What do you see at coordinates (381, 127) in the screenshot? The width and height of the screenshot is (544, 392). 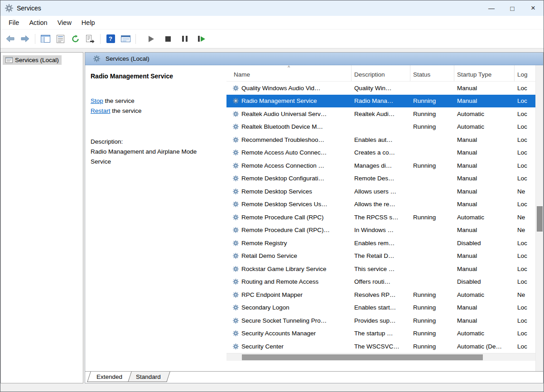 I see `service-row: Realtek Bluetooth Device M…RunningAutoma…` at bounding box center [381, 127].